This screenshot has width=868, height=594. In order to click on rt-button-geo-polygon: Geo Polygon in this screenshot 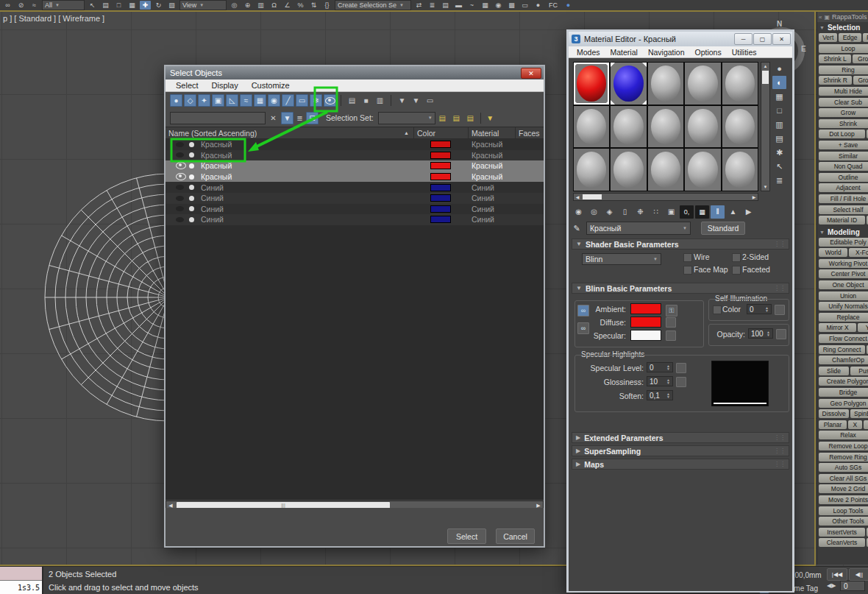, I will do `click(843, 403)`.